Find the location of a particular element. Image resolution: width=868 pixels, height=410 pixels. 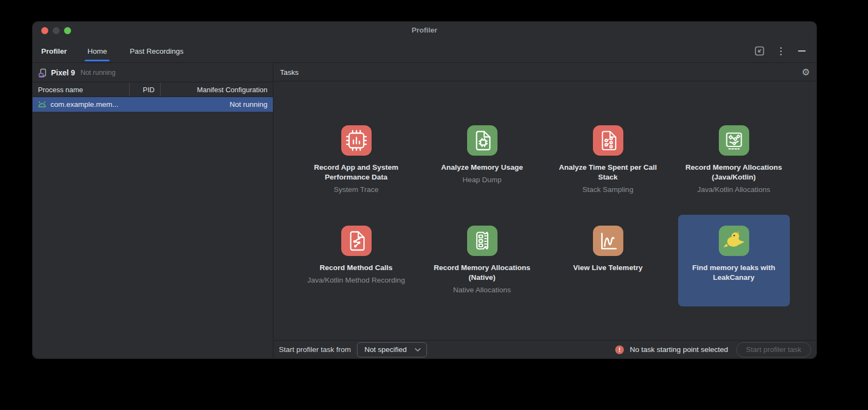

task-card-native-allocations: Record Memory Allocations (Native) Nativ… is located at coordinates (482, 260).